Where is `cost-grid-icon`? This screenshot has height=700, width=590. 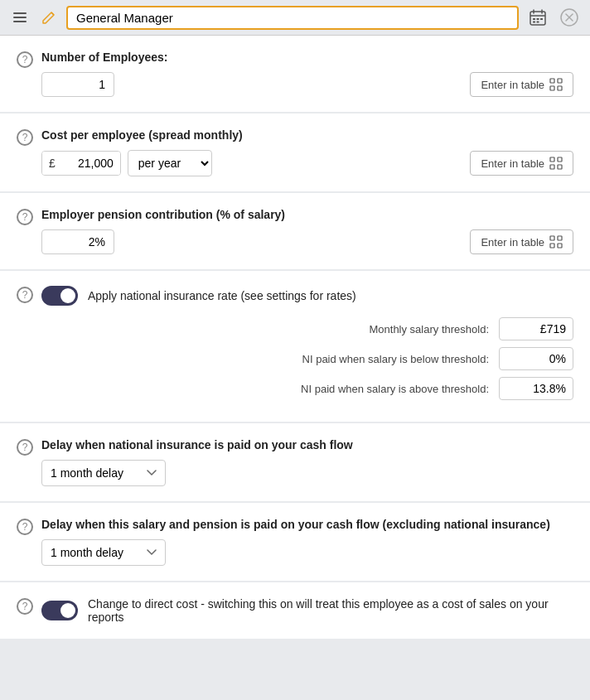
cost-grid-icon is located at coordinates (556, 163).